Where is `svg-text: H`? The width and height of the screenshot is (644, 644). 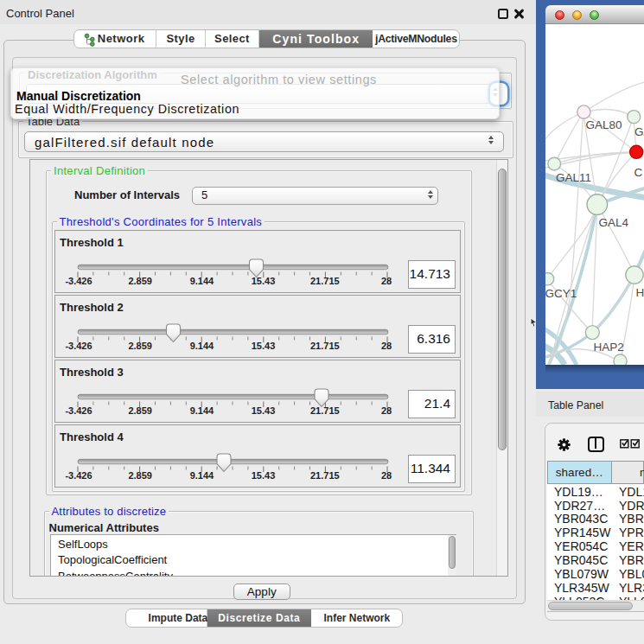 svg-text: H is located at coordinates (640, 292).